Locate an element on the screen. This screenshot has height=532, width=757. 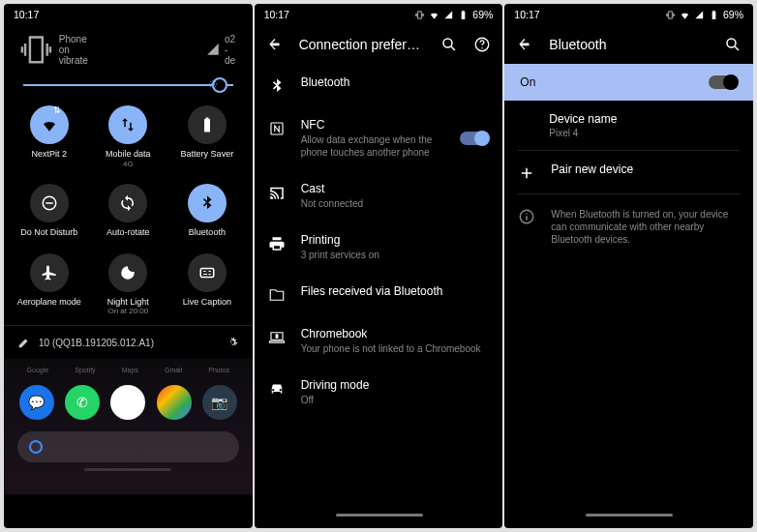
page-title: Connection preferen… is located at coordinates (362, 44).